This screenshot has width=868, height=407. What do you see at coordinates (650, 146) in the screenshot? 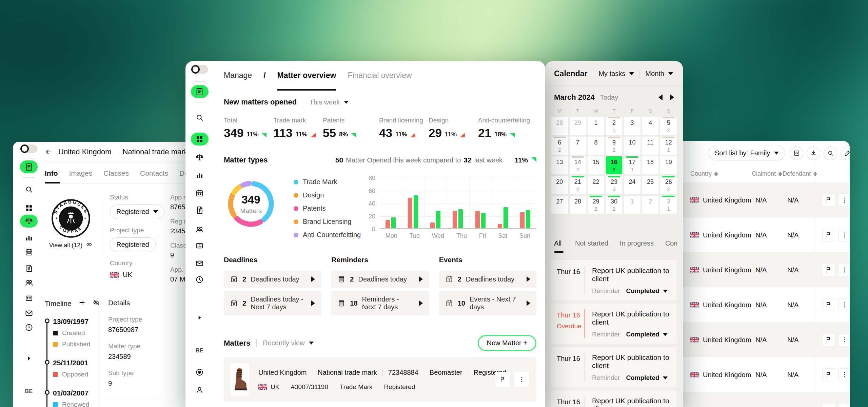
I see `calendar-day-cell: 11` at bounding box center [650, 146].